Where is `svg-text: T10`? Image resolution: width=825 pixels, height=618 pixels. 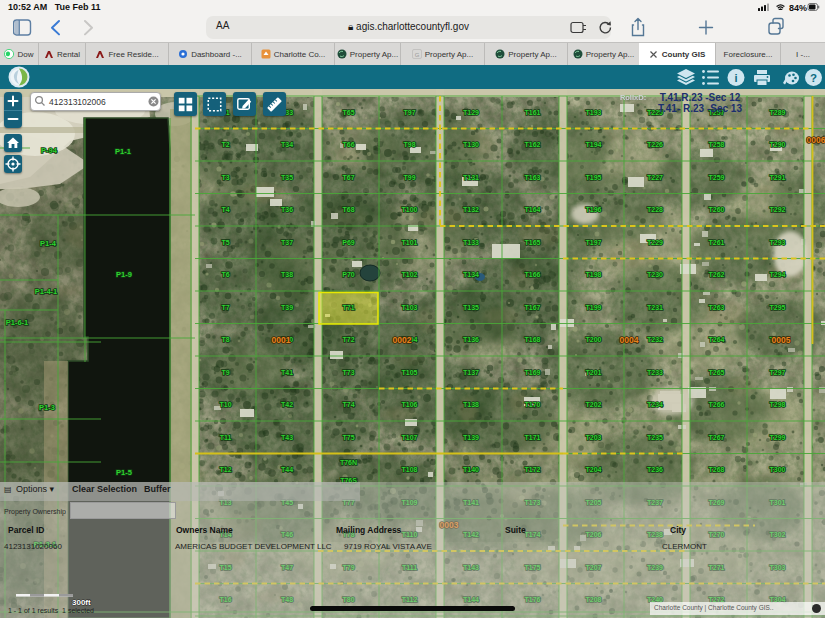
svg-text: T10 is located at coordinates (225, 404).